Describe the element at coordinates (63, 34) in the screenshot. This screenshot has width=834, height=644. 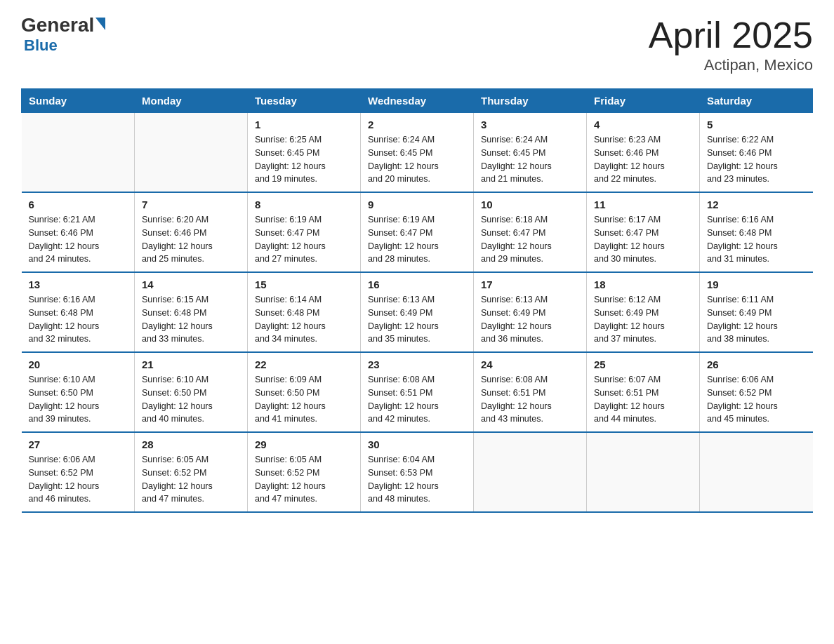
I see `logo: General Blue` at that location.